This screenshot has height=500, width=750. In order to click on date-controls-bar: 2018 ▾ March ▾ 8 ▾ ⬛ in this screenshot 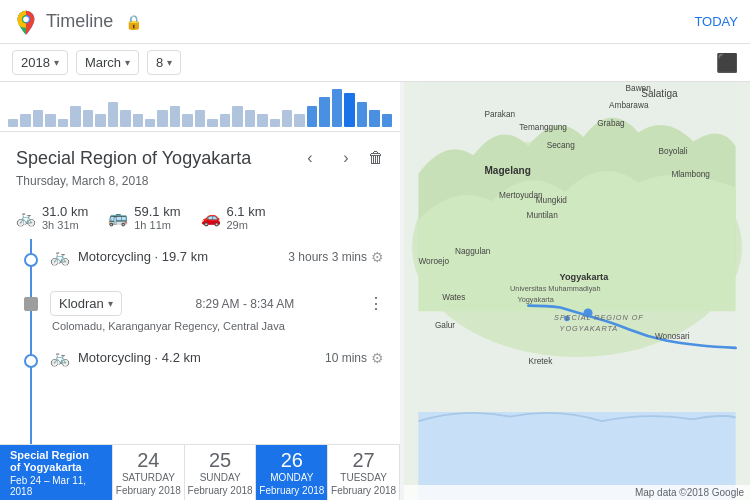, I will do `click(375, 63)`.